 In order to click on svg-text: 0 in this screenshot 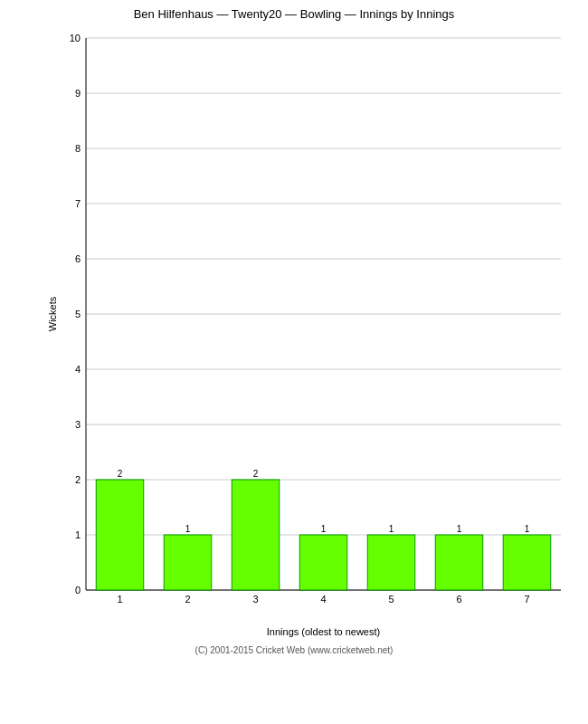, I will do `click(78, 590)`.